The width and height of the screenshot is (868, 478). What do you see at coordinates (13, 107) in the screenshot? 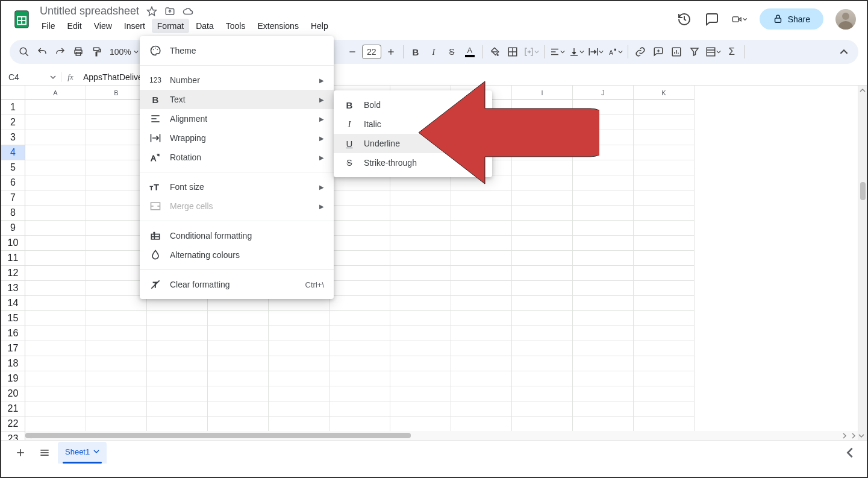
I see `row-header-1: 1` at bounding box center [13, 107].